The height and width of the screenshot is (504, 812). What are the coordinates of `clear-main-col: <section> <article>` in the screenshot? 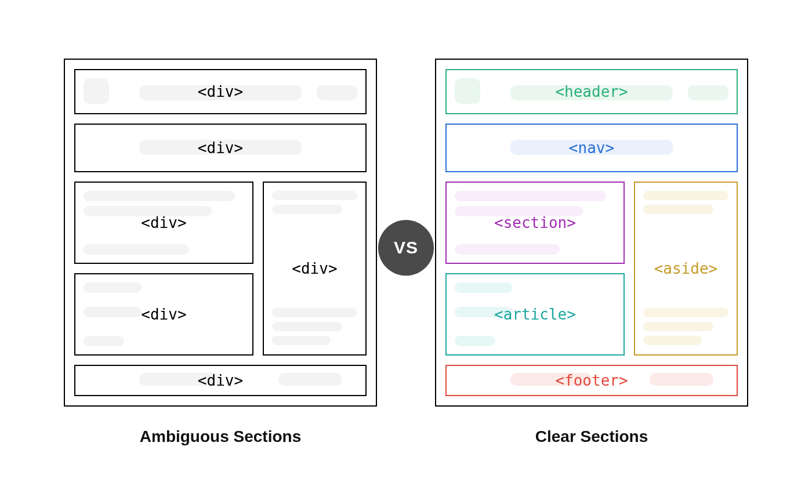 It's located at (535, 269).